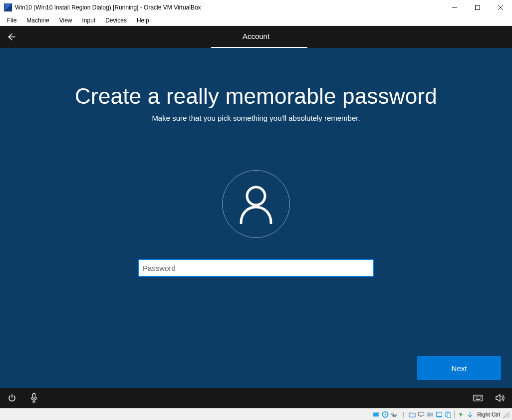 The image size is (512, 420). Describe the element at coordinates (256, 20) in the screenshot. I see `host-menubar: File Machine View Input Devices Help` at that location.